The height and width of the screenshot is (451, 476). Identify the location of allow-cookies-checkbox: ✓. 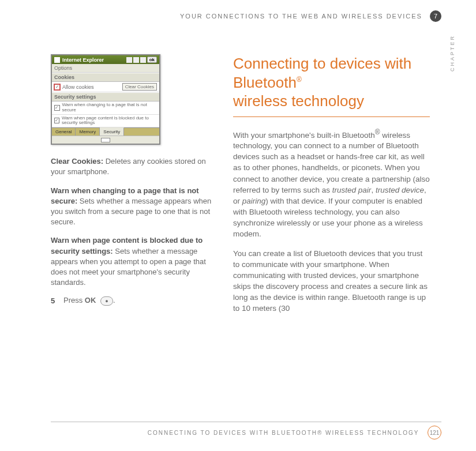
(57, 87).